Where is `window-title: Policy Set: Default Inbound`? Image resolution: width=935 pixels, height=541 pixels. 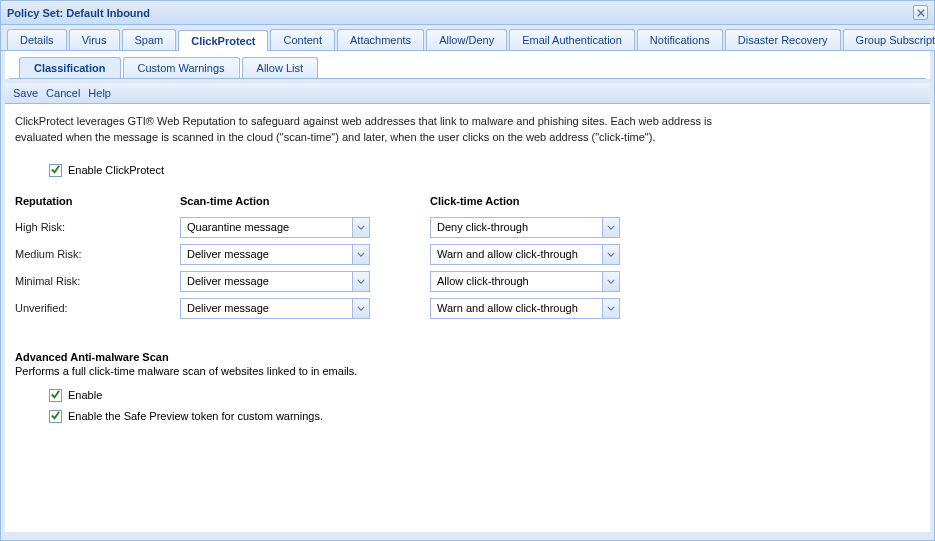
window-title: Policy Set: Default Inbound is located at coordinates (78, 13).